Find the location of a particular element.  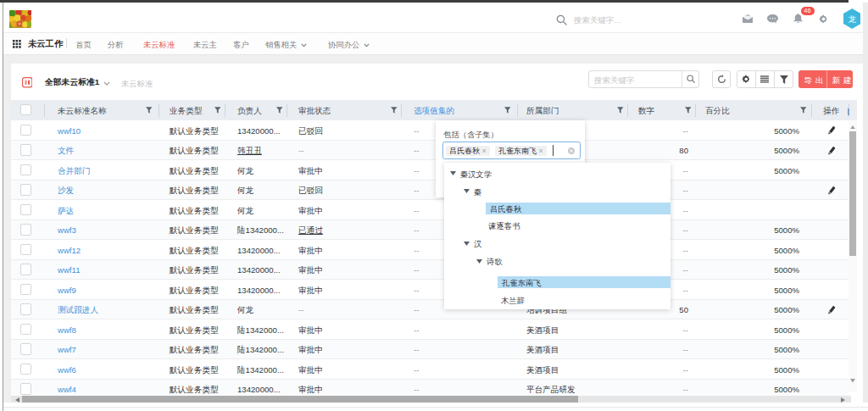

svg-text: 龙 is located at coordinates (852, 19).